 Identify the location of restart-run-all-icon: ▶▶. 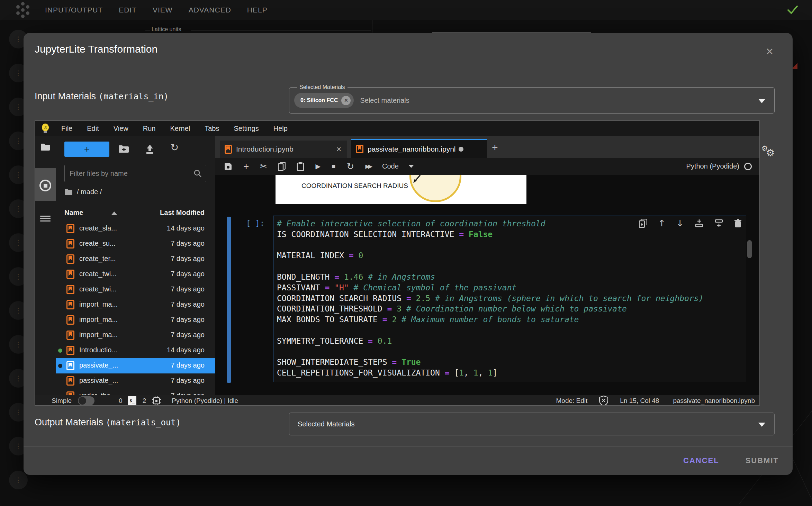
(368, 166).